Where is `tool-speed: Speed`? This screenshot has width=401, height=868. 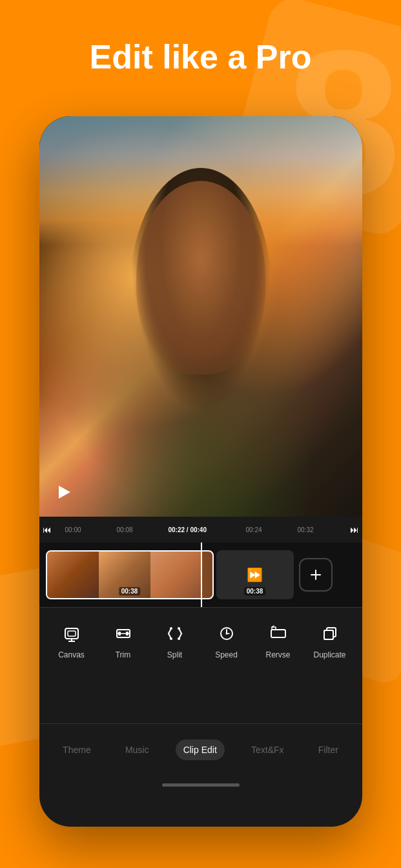 tool-speed: Speed is located at coordinates (227, 640).